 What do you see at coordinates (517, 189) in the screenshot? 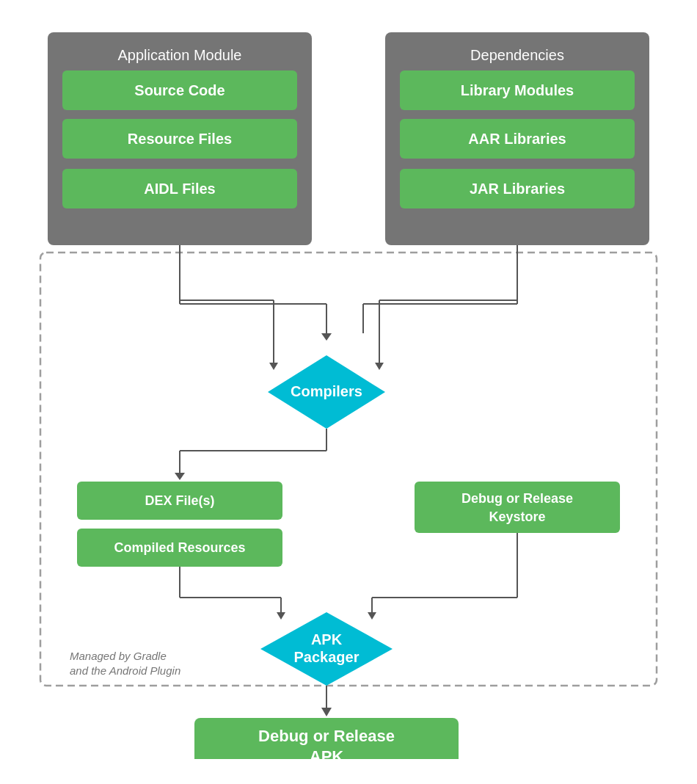
I see `jar-libraries-label: JAR Libraries` at bounding box center [517, 189].